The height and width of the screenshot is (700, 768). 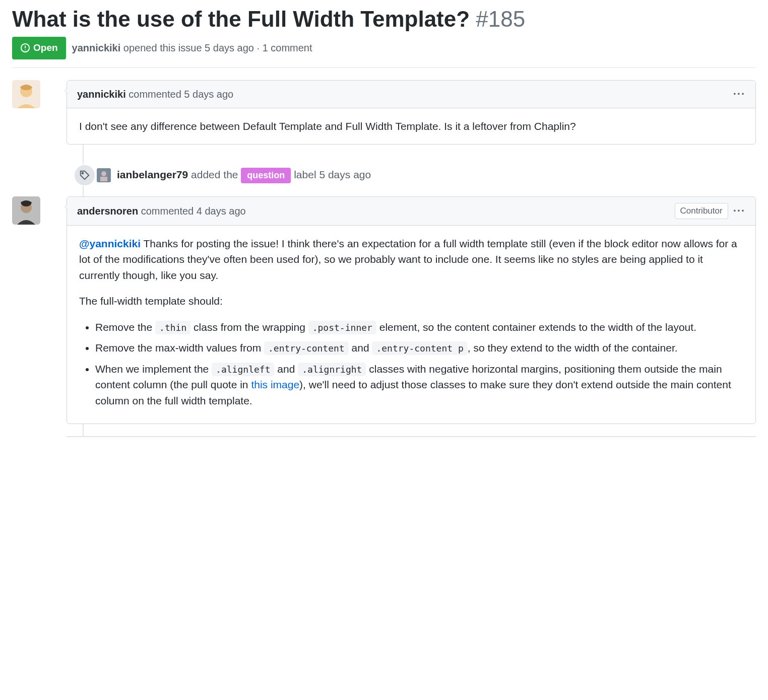 I want to click on event-author-link: ianbelanger79, so click(x=152, y=174).